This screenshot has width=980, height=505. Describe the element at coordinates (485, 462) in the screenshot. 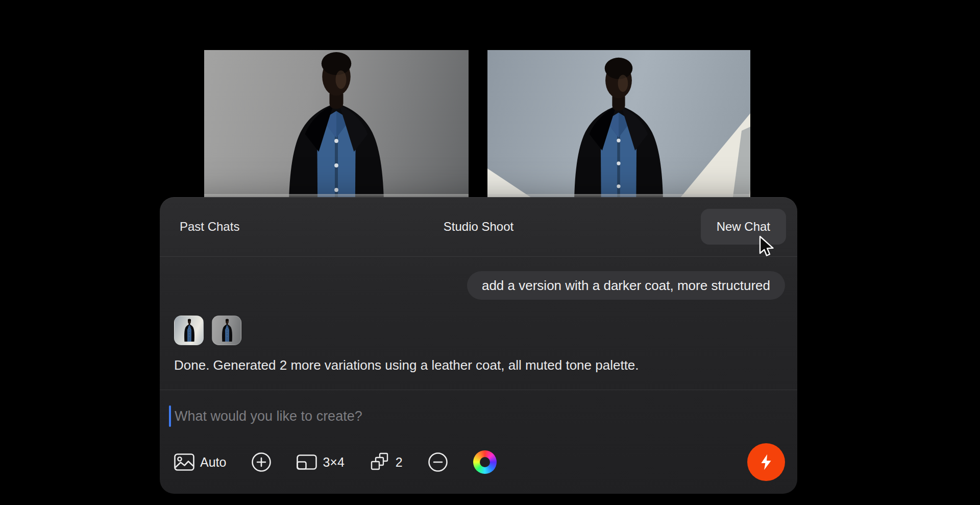

I see `color-wheel-icon` at that location.